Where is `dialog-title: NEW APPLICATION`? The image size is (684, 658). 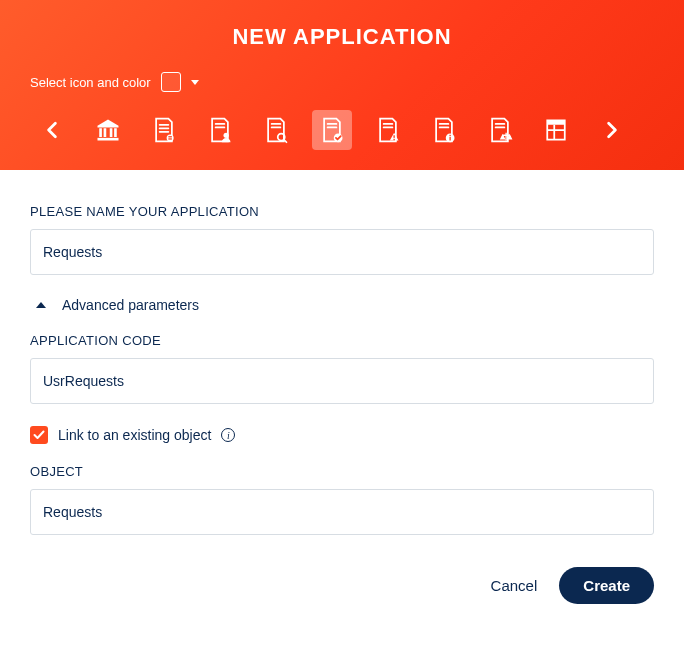
dialog-title: NEW APPLICATION is located at coordinates (342, 37).